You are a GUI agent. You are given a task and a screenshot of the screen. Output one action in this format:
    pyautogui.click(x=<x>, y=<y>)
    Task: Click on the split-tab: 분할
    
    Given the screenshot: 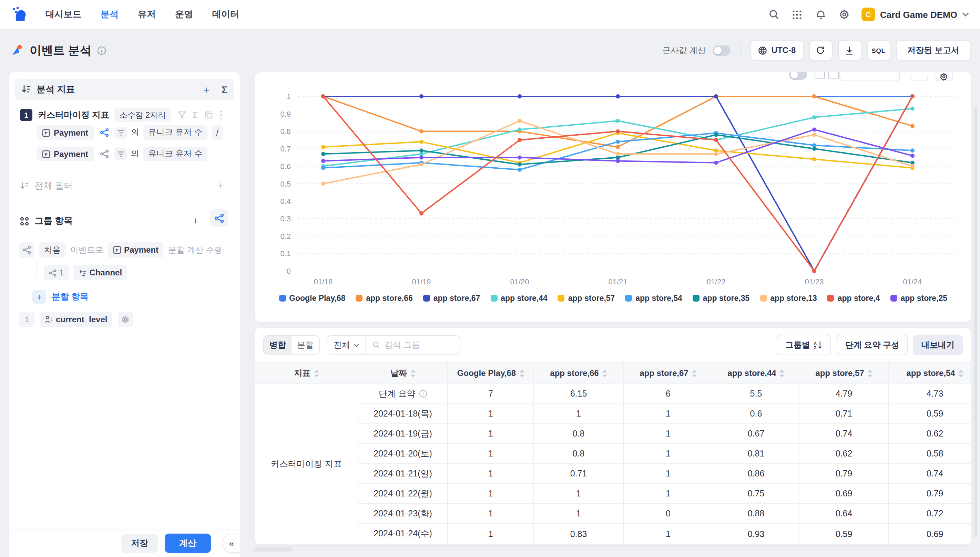 What is the action you would take?
    pyautogui.click(x=305, y=345)
    